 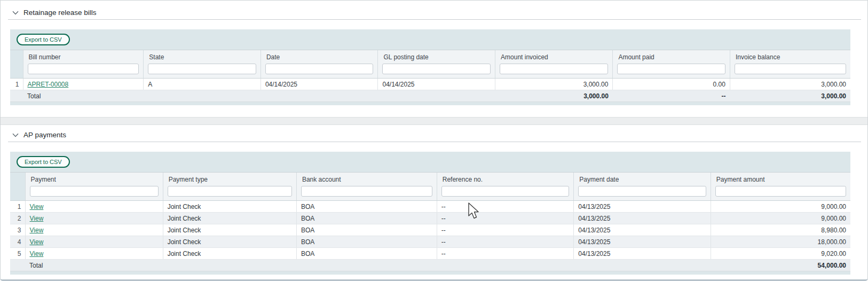 What do you see at coordinates (94, 191) in the screenshot?
I see `filter-payment-input` at bounding box center [94, 191].